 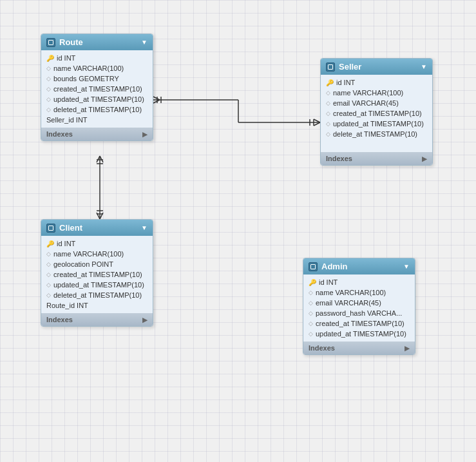 I want to click on admin-table-body: 🔑 id INT ◇ name VARCHAR(100) ◇ email VAR…, so click(x=359, y=308).